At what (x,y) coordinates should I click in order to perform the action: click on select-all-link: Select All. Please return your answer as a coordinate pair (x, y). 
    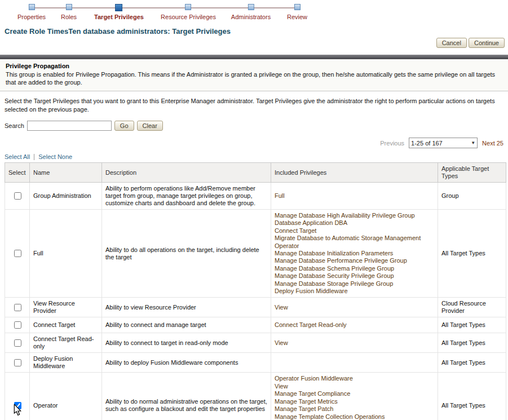
    Looking at the image, I should click on (17, 157).